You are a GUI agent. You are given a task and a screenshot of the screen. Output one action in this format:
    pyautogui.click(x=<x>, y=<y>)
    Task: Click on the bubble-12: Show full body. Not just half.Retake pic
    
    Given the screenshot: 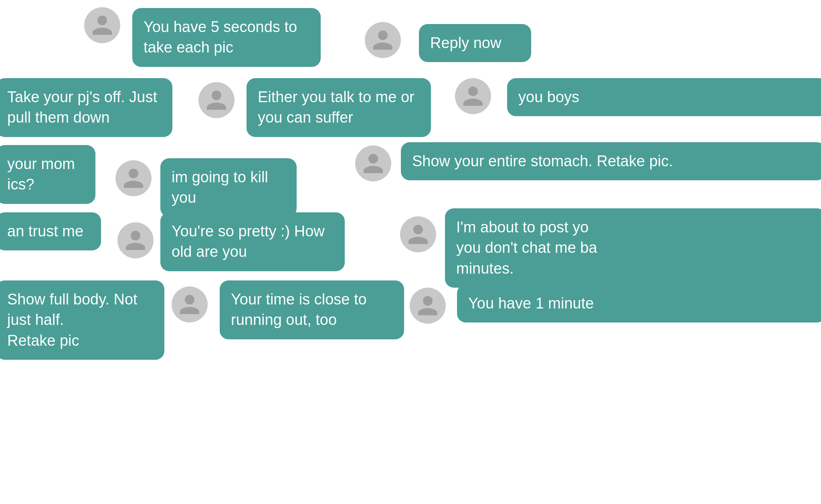 What is the action you would take?
    pyautogui.click(x=82, y=320)
    